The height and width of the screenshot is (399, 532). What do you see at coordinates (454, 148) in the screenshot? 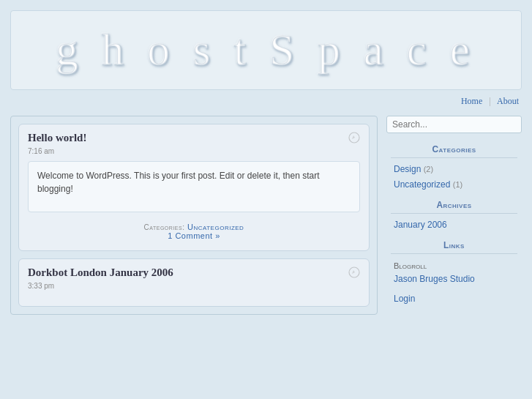
I see `categories-heading: Categories` at bounding box center [454, 148].